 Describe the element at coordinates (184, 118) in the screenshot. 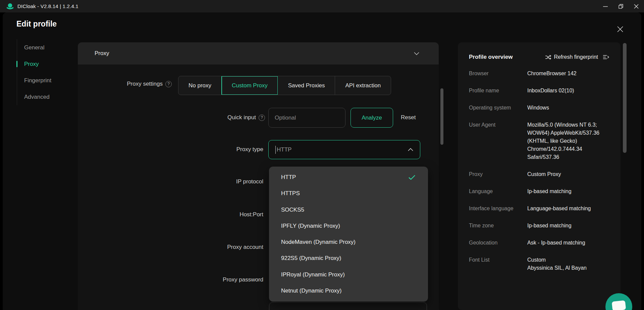

I see `quick-input-label: Quick input ?` at that location.